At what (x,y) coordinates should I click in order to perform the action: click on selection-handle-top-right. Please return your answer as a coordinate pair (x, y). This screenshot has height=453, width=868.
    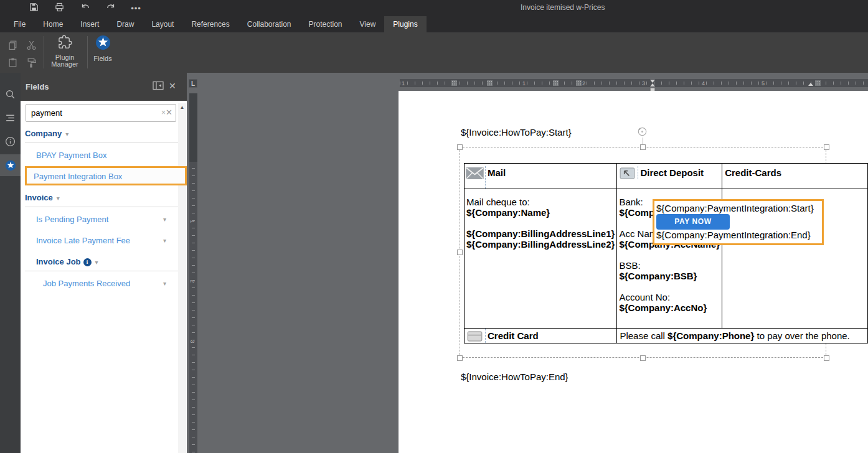
    Looking at the image, I should click on (827, 147).